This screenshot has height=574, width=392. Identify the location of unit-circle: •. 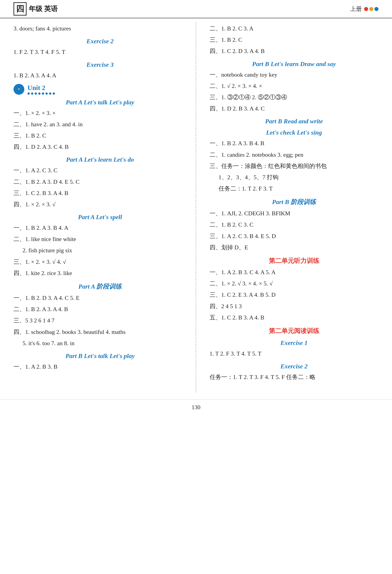
(19, 89).